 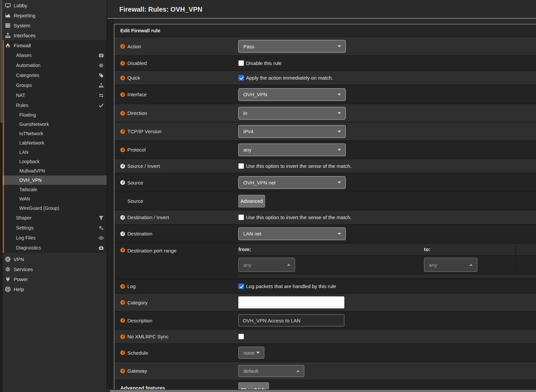 What do you see at coordinates (55, 162) in the screenshot?
I see `sidebar-item-rules-loopback: Loopback` at bounding box center [55, 162].